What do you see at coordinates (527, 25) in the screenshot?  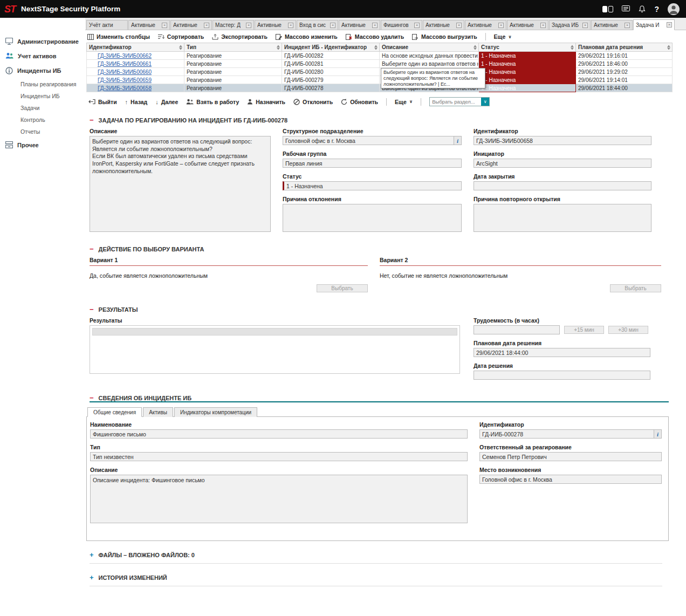 I see `tab-aktivnye-7: Активные×` at bounding box center [527, 25].